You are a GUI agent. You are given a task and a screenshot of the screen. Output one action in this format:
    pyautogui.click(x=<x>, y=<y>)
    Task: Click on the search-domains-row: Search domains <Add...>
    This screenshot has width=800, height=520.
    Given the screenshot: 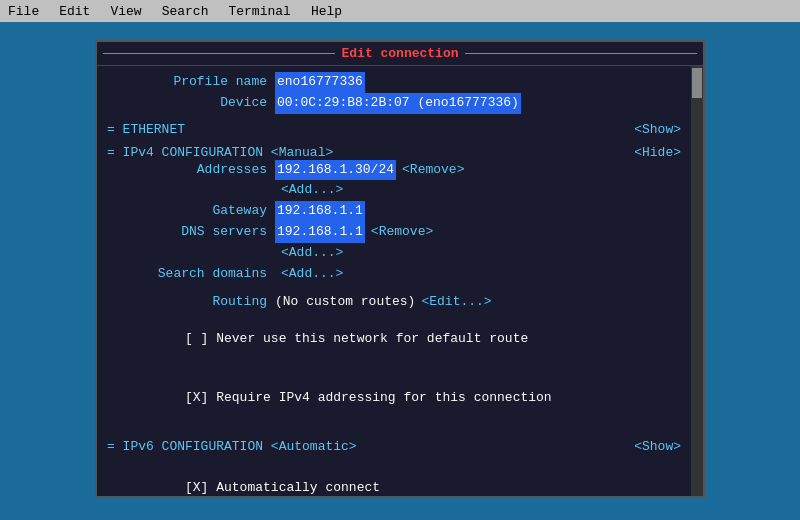 What is the action you would take?
    pyautogui.click(x=394, y=274)
    